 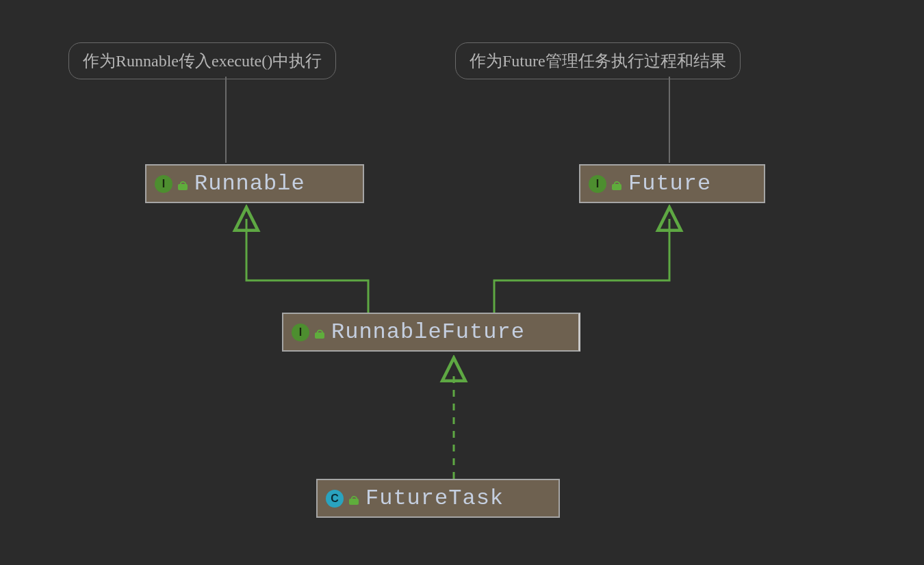 What do you see at coordinates (669, 183) in the screenshot?
I see `class-name-label: Future` at bounding box center [669, 183].